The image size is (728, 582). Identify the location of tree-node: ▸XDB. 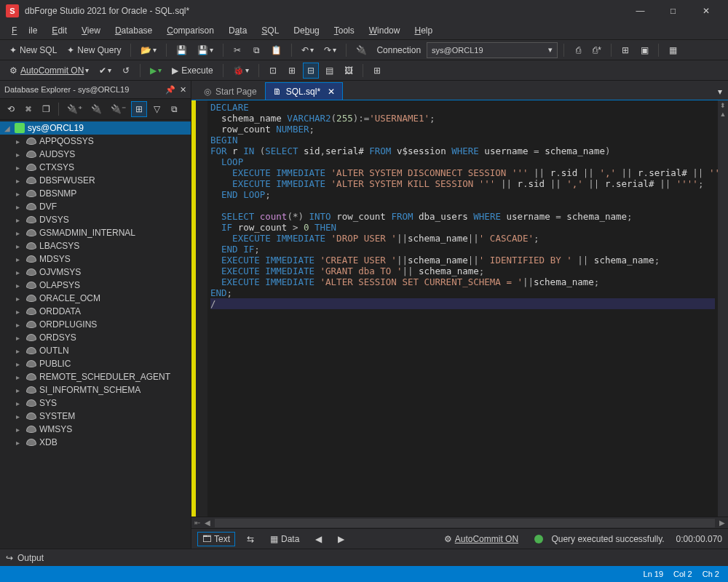
(95, 442).